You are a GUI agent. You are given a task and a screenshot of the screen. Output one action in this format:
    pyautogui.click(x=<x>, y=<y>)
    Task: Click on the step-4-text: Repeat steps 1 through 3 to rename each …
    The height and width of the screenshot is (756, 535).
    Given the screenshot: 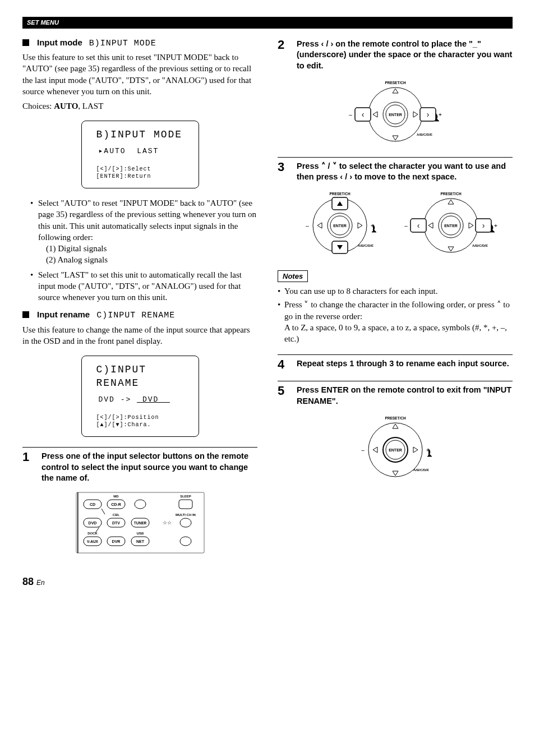 What is the action you would take?
    pyautogui.click(x=403, y=364)
    